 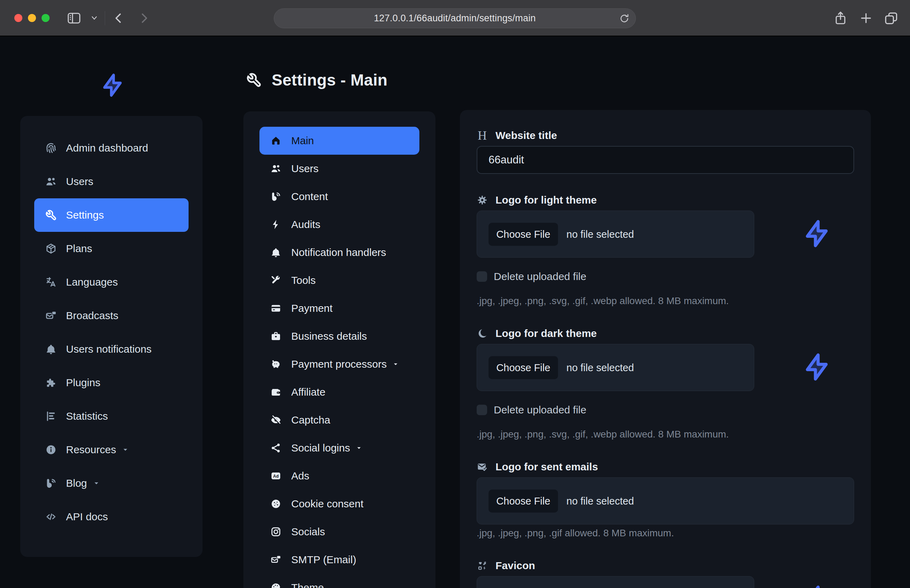 What do you see at coordinates (311, 420) in the screenshot?
I see `tab-label: Captcha` at bounding box center [311, 420].